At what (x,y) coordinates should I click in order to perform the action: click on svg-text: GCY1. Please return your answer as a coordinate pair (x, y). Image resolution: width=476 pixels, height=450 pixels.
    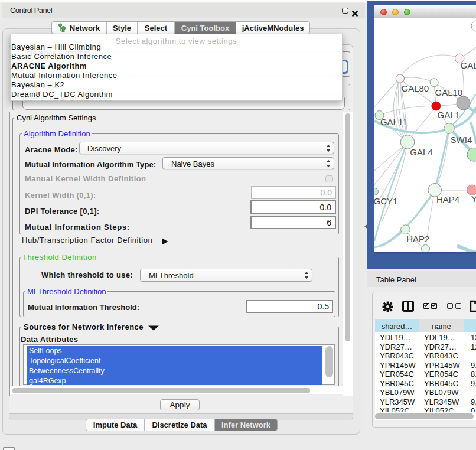
    Looking at the image, I should click on (386, 201).